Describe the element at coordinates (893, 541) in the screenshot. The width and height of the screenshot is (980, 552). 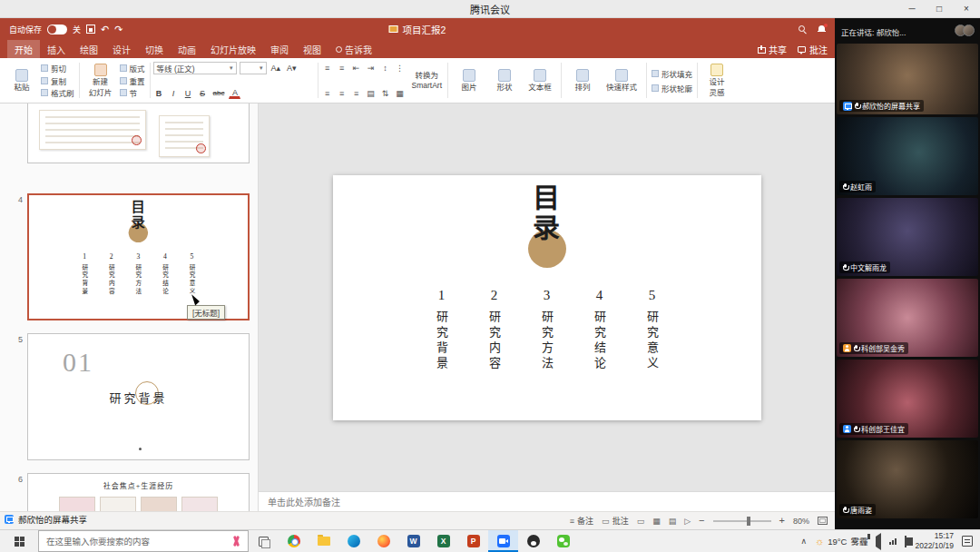
I see `network-icon` at that location.